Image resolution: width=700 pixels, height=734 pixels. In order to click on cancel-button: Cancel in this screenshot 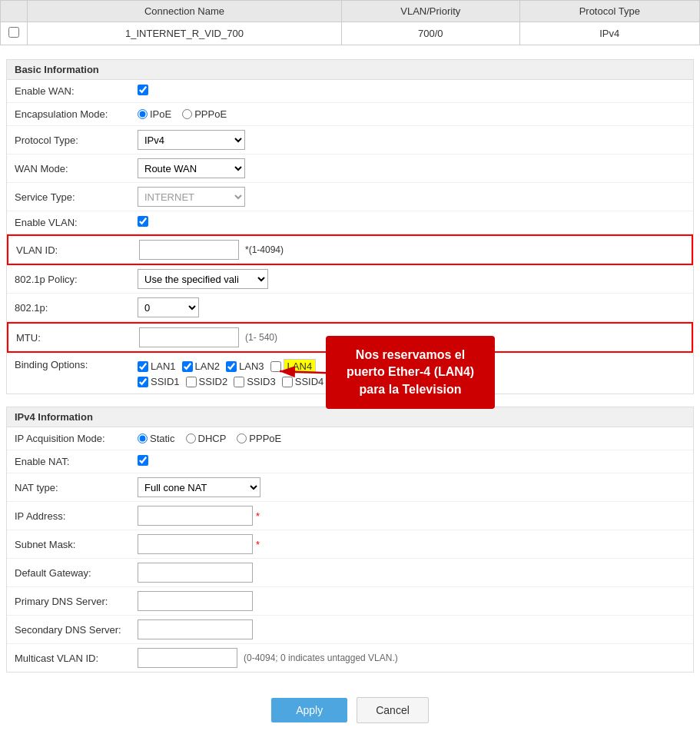, I will do `click(393, 710)`.